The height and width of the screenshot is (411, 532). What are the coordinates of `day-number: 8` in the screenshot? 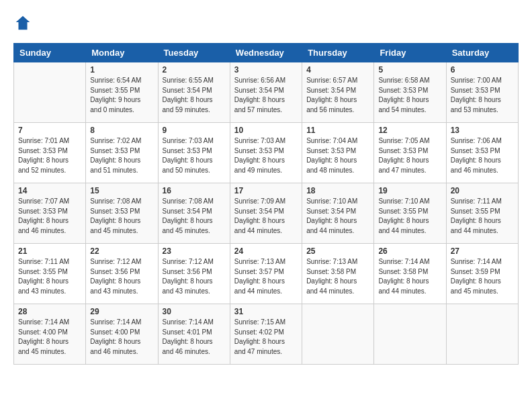 It's located at (122, 130).